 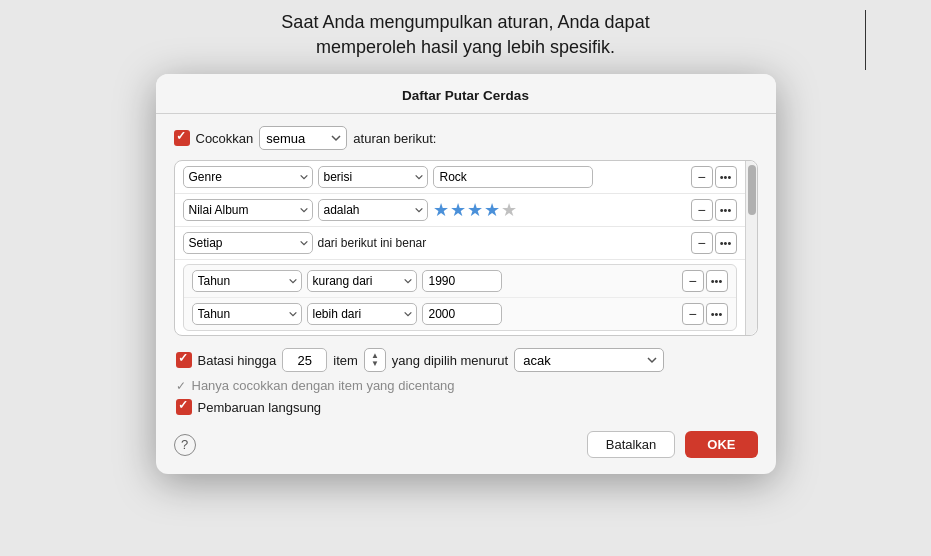 I want to click on nested1-operator-select: kurang dari lebih dari, so click(x=362, y=281).